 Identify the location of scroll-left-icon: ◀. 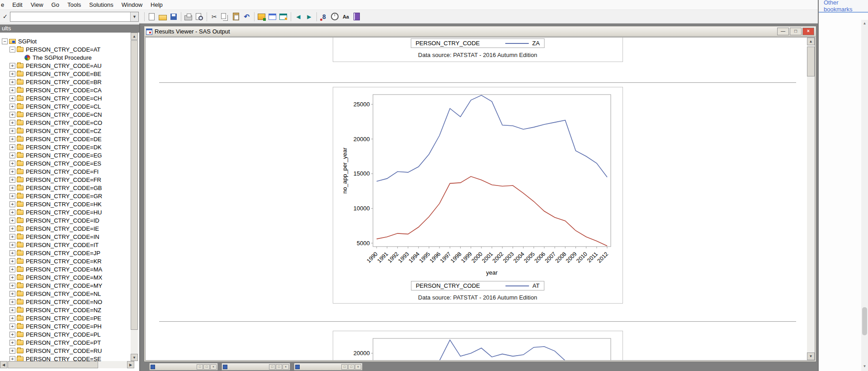
(4, 365).